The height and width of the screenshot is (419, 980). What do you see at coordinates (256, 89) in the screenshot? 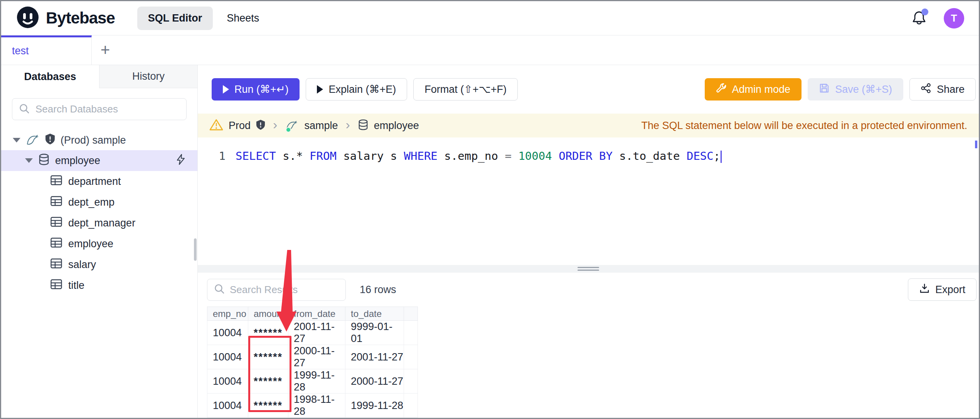
I see `run-button: Run (⌘+↵)` at bounding box center [256, 89].